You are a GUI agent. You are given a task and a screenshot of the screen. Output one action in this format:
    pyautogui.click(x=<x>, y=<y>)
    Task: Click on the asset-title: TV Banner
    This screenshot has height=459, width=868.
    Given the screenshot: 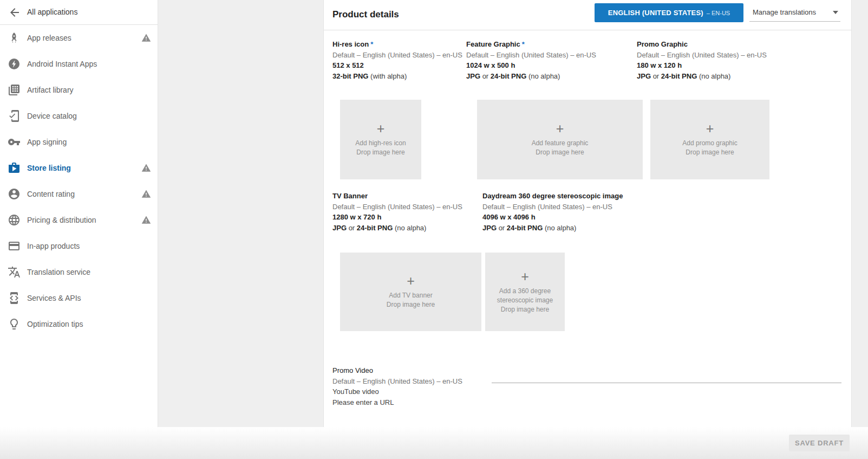 What is the action you would take?
    pyautogui.click(x=350, y=196)
    